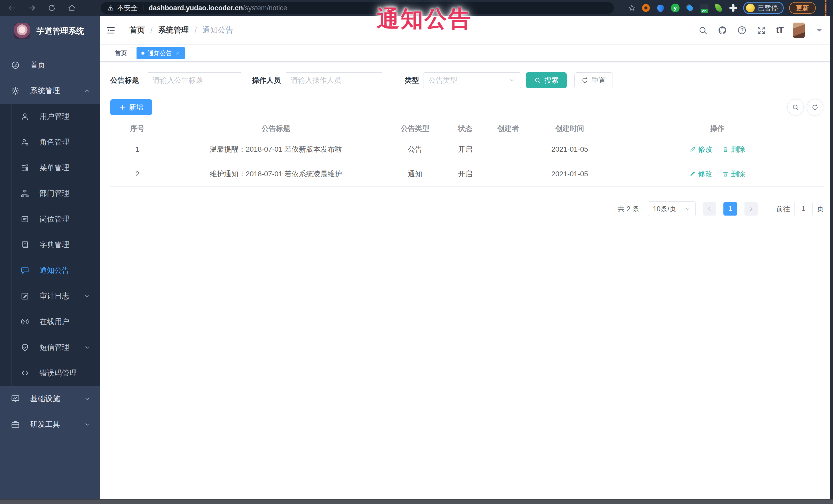  What do you see at coordinates (276, 149) in the screenshot?
I see `row-title: 温馨提醒：2018-07-01 若依新版本发布啦` at bounding box center [276, 149].